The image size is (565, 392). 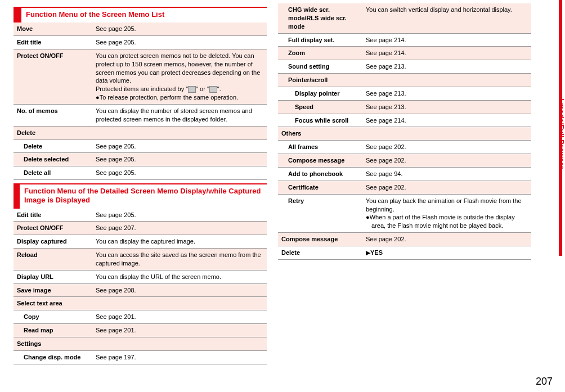 What do you see at coordinates (140, 344) in the screenshot?
I see `subsection-row: Settings` at bounding box center [140, 344].